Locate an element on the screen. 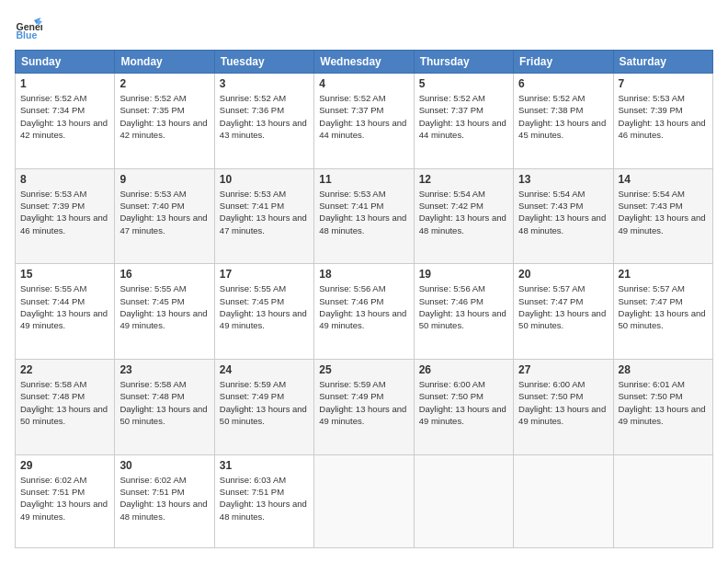 The width and height of the screenshot is (728, 563). calendar-cell: 19 Sunrise: 5:56 AM Sunset: 7:46 PM Dayl… is located at coordinates (463, 312).